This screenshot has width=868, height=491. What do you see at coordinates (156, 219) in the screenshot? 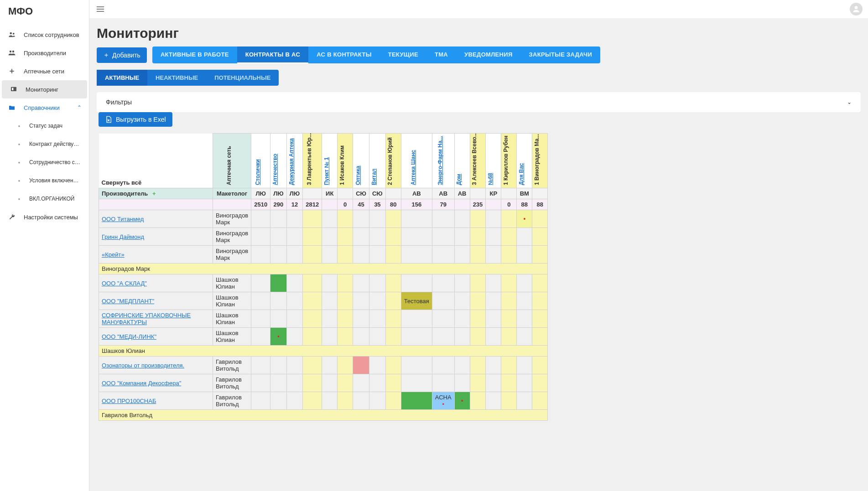
I see `producer-cell-0: ООО Титанмед` at bounding box center [156, 219].